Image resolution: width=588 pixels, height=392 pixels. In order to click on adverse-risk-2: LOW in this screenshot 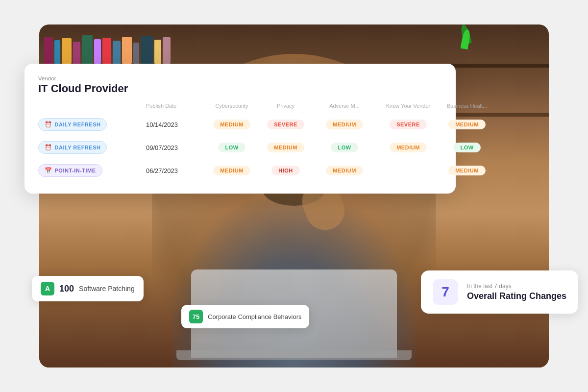, I will do `click(344, 147)`.